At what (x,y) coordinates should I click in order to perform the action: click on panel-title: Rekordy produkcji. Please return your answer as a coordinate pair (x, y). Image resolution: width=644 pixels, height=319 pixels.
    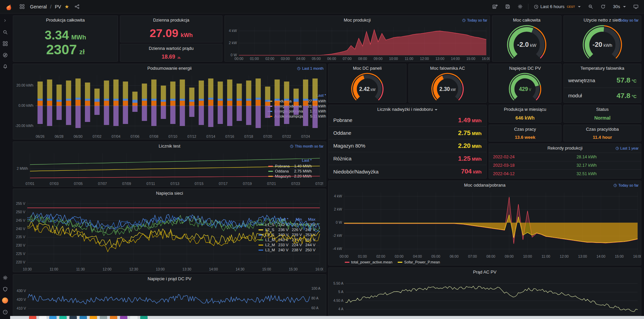
    Looking at the image, I should click on (565, 148).